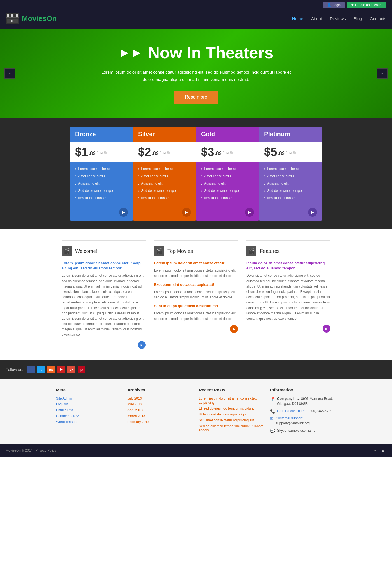  Describe the element at coordinates (339, 18) in the screenshot. I see `main-nav: Home About Reviews Blog Contacts` at that location.